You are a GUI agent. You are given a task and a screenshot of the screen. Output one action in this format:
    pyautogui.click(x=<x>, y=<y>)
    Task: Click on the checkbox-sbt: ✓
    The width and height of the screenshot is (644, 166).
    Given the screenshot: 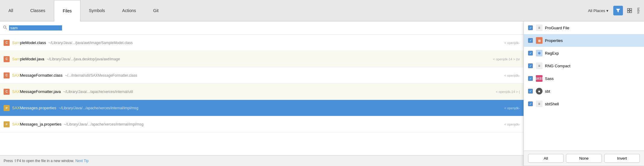 What is the action you would take?
    pyautogui.click(x=530, y=91)
    